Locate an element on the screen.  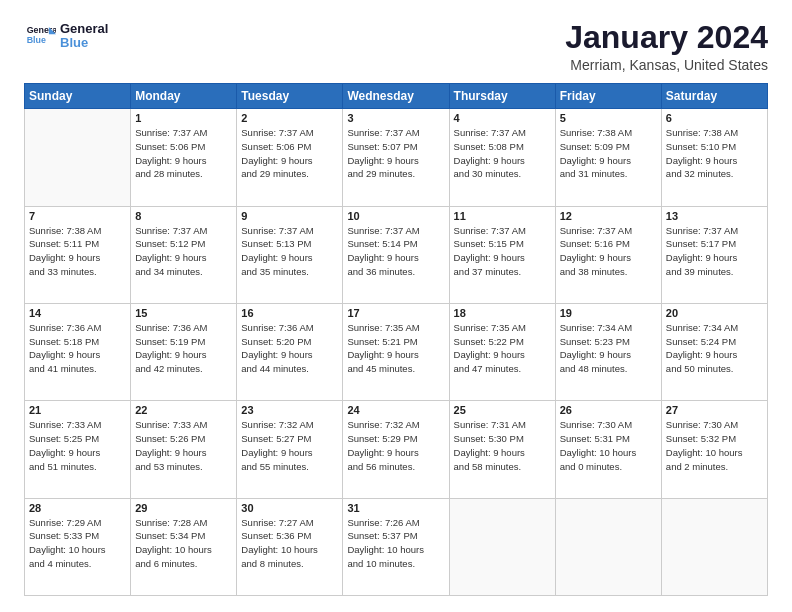
calendar-header-row: SundayMondayTuesdayWednesdayThursdayFrid… is located at coordinates (396, 96).